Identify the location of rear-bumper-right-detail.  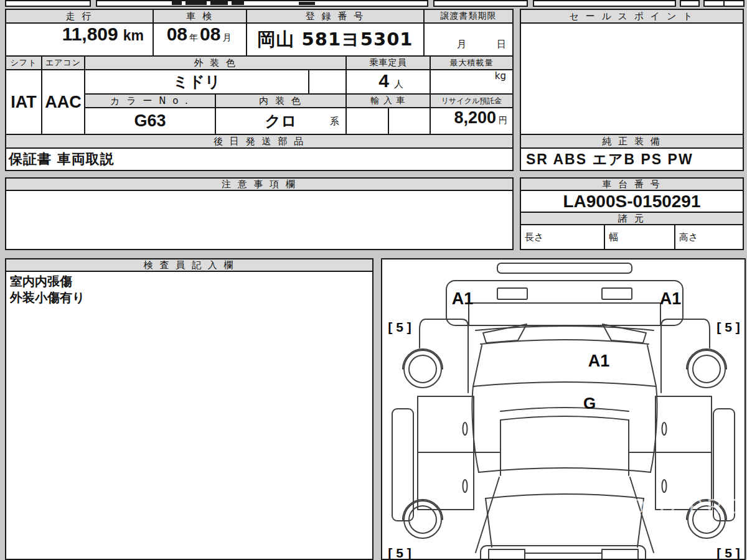
(620, 554).